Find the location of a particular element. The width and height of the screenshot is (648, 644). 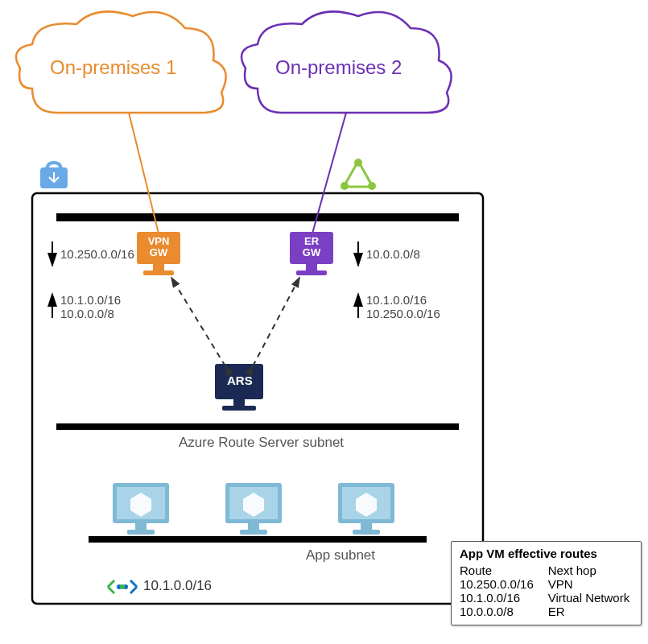

table-row: 10.250.0.0/16VPN is located at coordinates (552, 584).